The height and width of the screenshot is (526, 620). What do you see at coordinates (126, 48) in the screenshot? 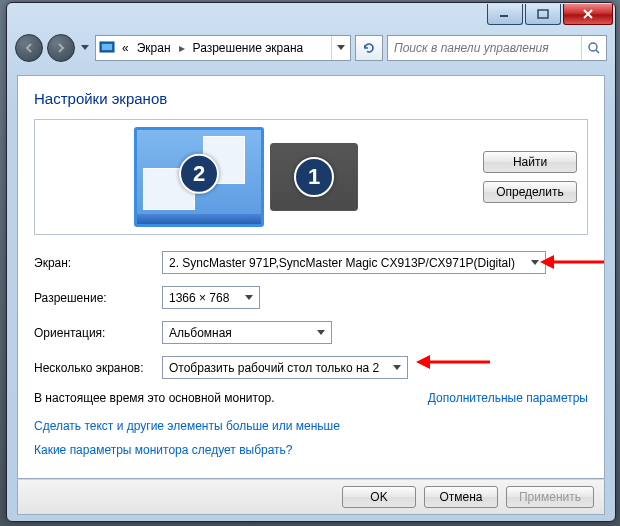
I see `breadcrumb-chevrons: «` at bounding box center [126, 48].